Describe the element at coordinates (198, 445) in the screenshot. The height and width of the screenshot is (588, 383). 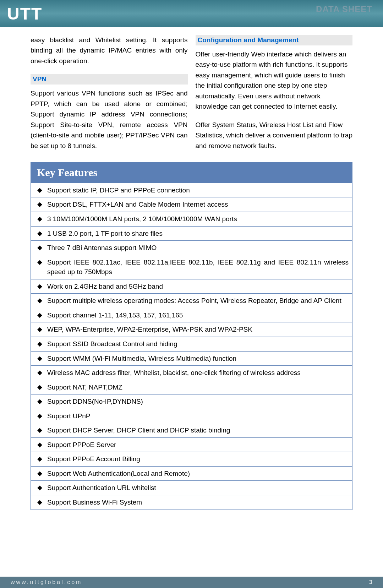
I see `feature-text: Support PPPoE Server` at that location.